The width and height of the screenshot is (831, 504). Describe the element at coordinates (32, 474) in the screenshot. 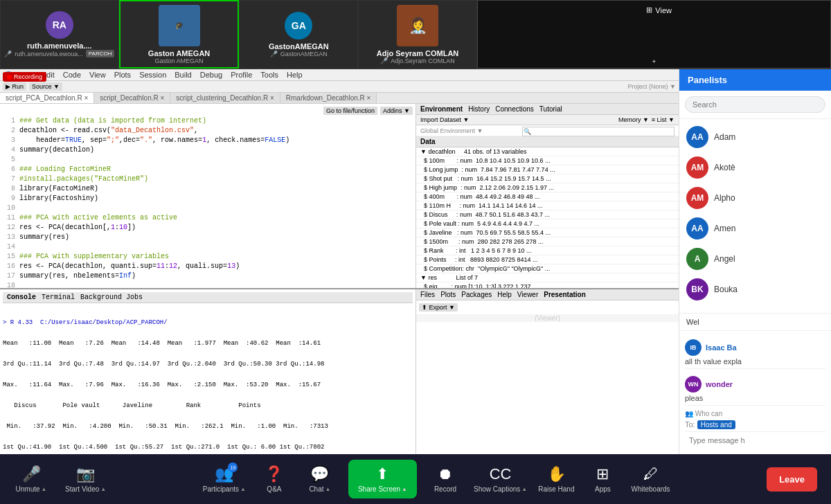

I see `mic-icon: 🎤` at that location.